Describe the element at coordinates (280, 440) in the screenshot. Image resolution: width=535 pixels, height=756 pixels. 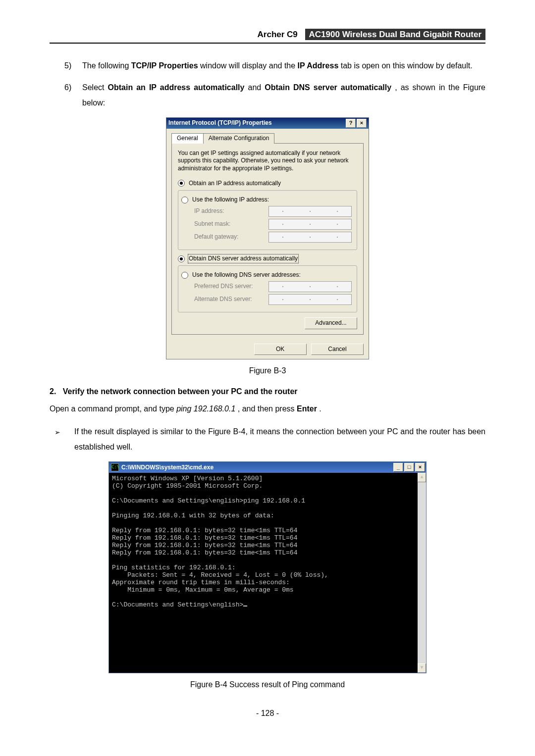
I see `bullet-text: If the result displayed is similar to th…` at that location.